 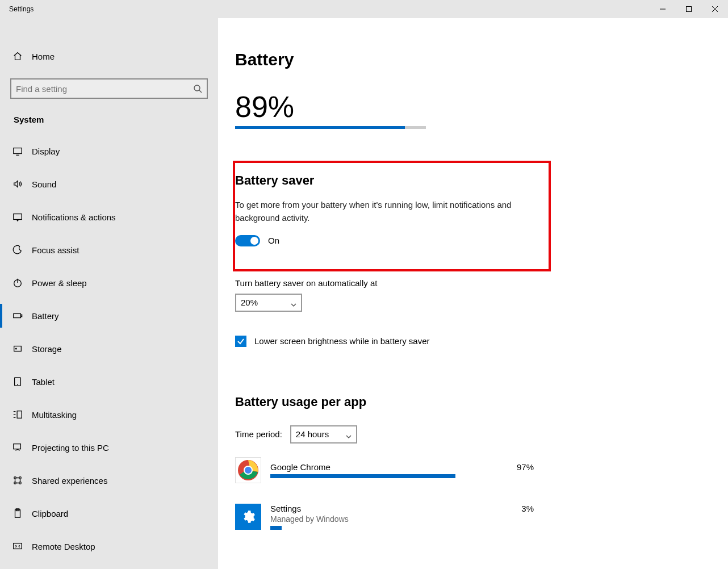 I want to click on maximize-button, so click(x=689, y=9).